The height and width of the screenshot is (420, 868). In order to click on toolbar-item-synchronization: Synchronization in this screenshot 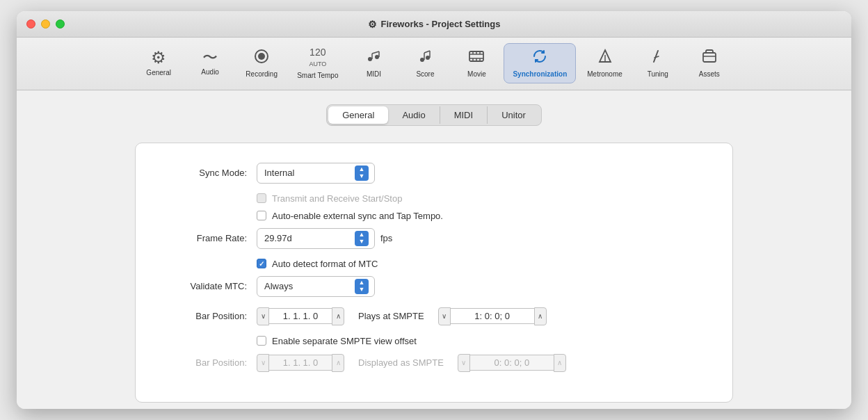, I will do `click(540, 63)`.